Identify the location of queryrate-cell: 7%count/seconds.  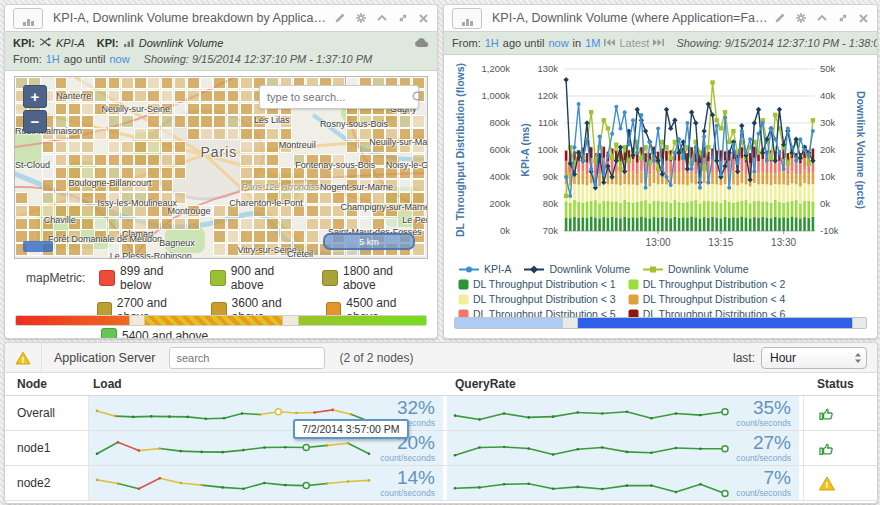
(623, 483).